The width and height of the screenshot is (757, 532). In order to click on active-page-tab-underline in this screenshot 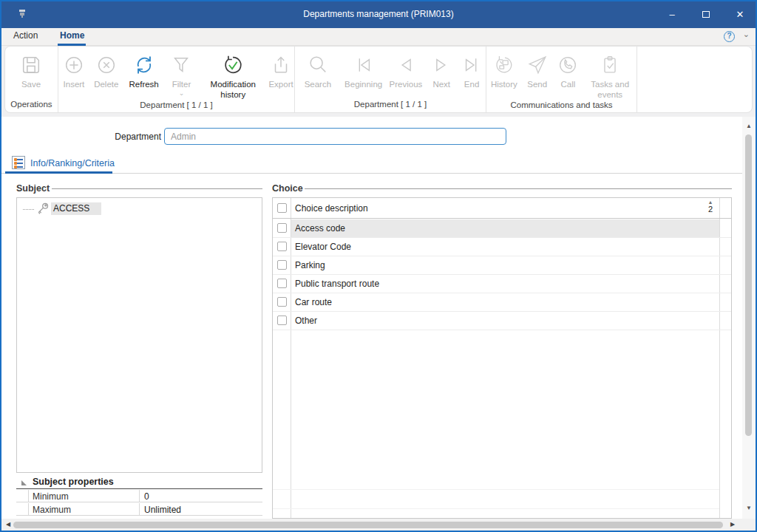, I will do `click(59, 173)`.